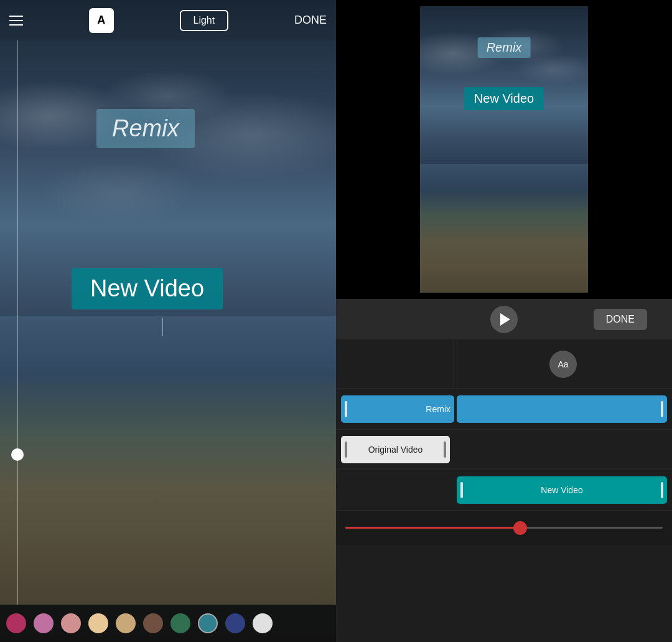 The height and width of the screenshot is (642, 672). What do you see at coordinates (504, 85) in the screenshot?
I see `preview-cloud-layer` at bounding box center [504, 85].